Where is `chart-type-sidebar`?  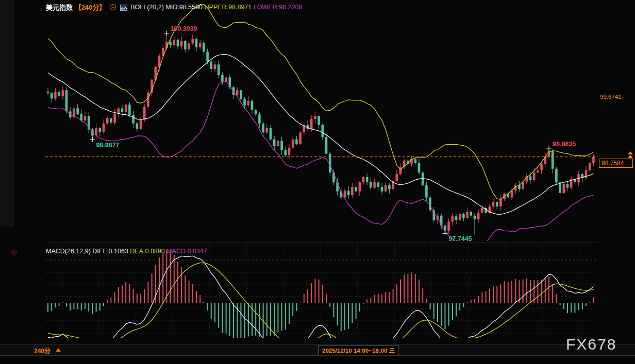
chart-type-sidebar is located at coordinates (7, 113).